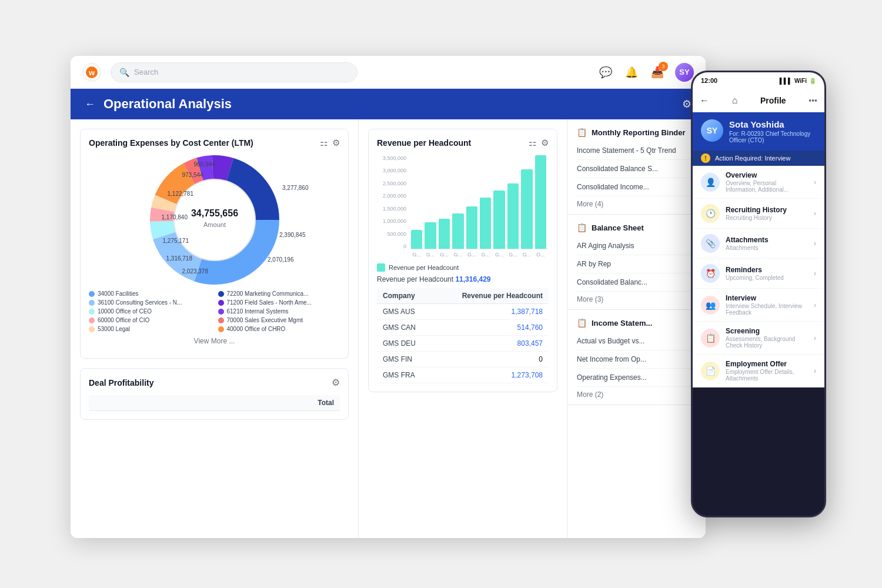 This screenshot has height=588, width=882. I want to click on legend-item: 34000 Facilities, so click(150, 294).